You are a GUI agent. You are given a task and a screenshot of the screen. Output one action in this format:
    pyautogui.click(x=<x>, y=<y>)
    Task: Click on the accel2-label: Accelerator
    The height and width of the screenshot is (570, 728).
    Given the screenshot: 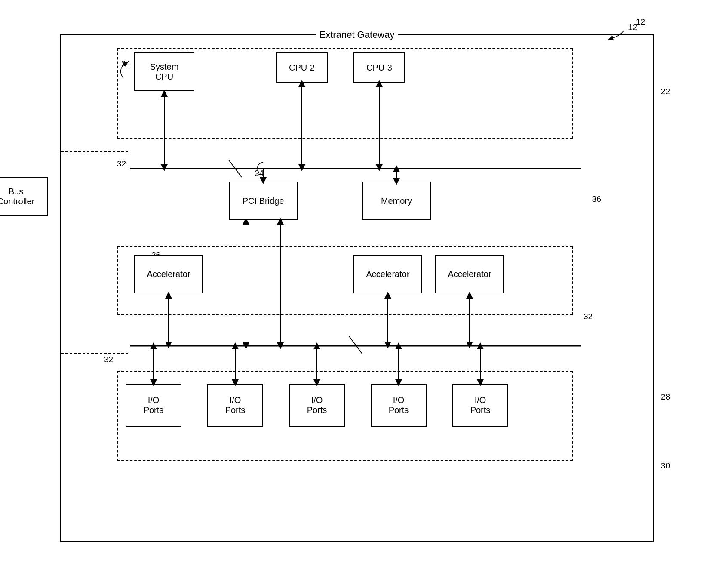 What is the action you would take?
    pyautogui.click(x=388, y=274)
    